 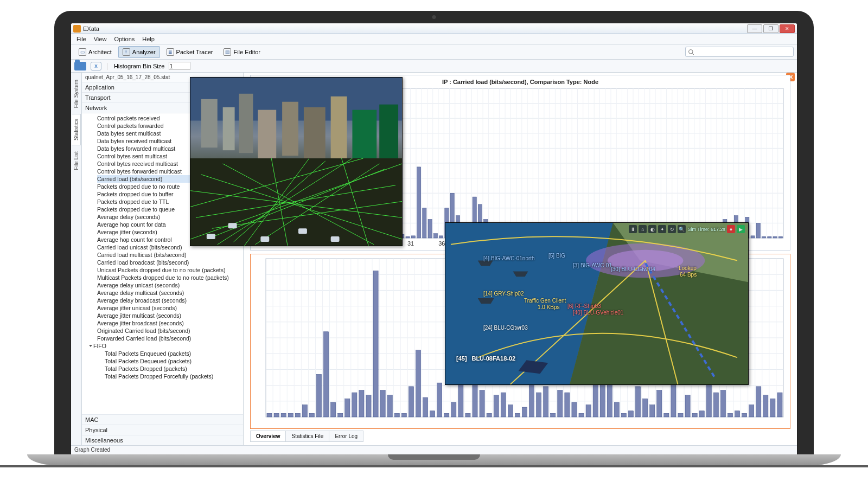 What do you see at coordinates (149, 39) in the screenshot?
I see `menu-help: Help` at bounding box center [149, 39].